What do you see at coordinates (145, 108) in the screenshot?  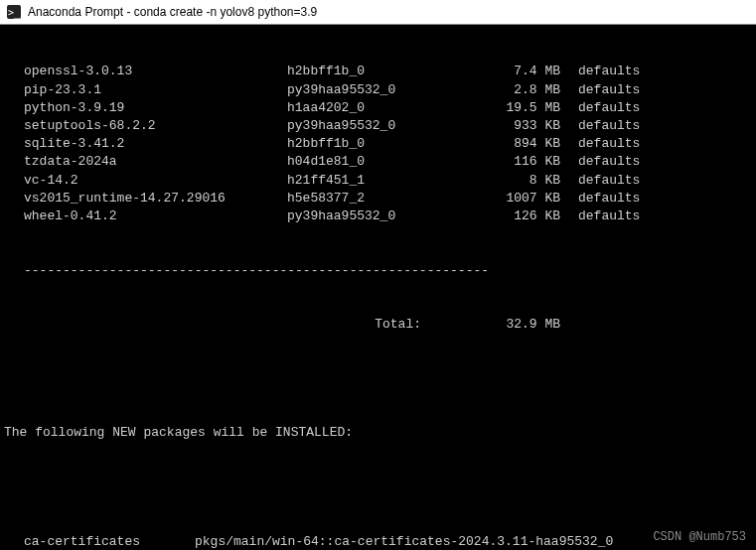 I see `pkg-name: python-3.9.19` at bounding box center [145, 108].